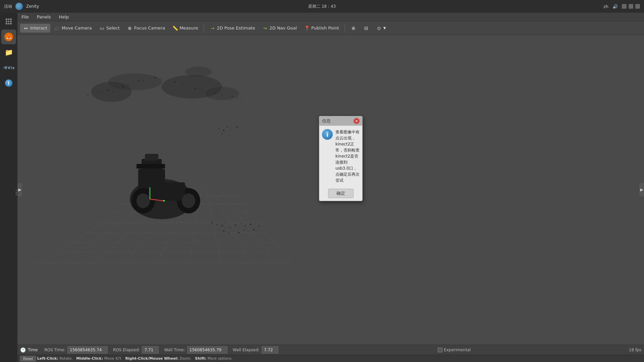  What do you see at coordinates (9, 21) in the screenshot?
I see `app-grid-graphic` at bounding box center [9, 21].